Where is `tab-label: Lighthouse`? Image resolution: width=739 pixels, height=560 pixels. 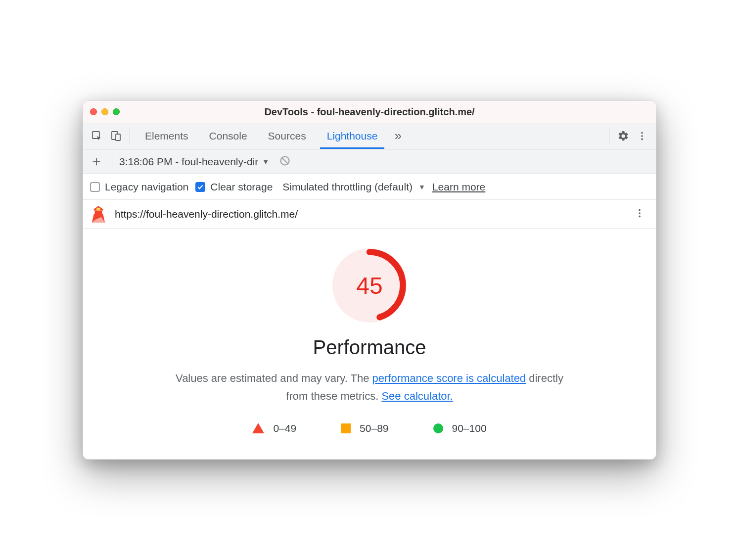
tab-label: Lighthouse is located at coordinates (352, 136).